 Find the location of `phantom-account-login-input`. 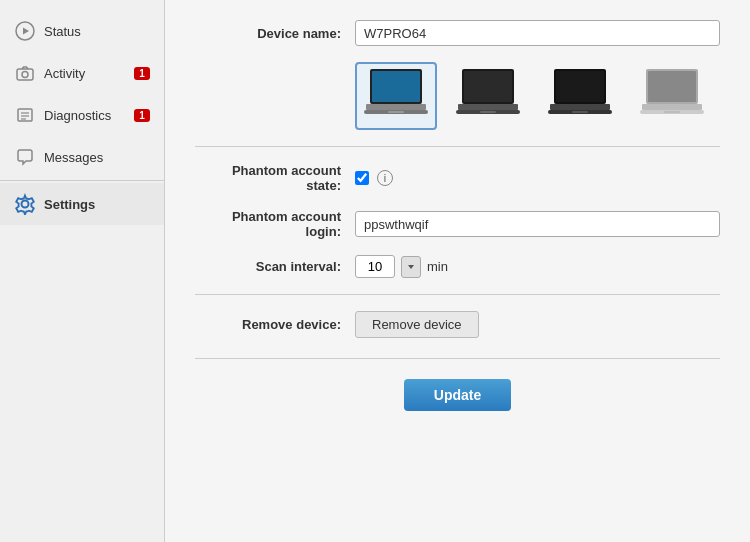

phantom-account-login-input is located at coordinates (538, 224).